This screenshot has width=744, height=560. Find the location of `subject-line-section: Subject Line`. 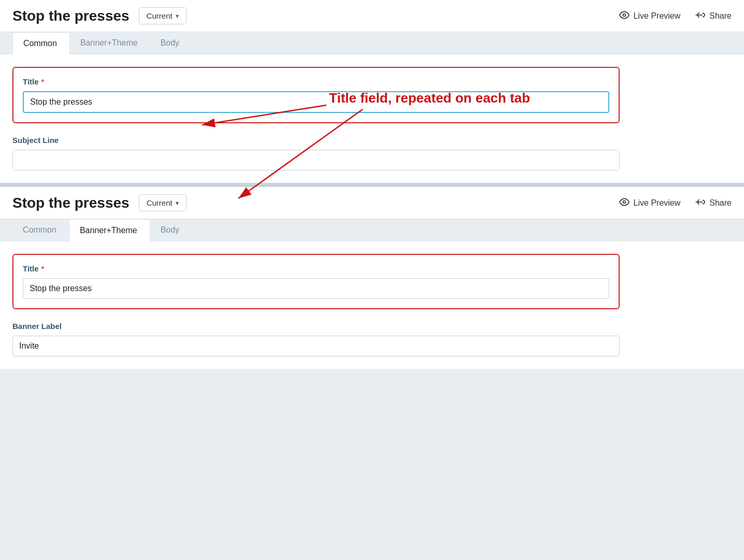

subject-line-section: Subject Line is located at coordinates (316, 153).